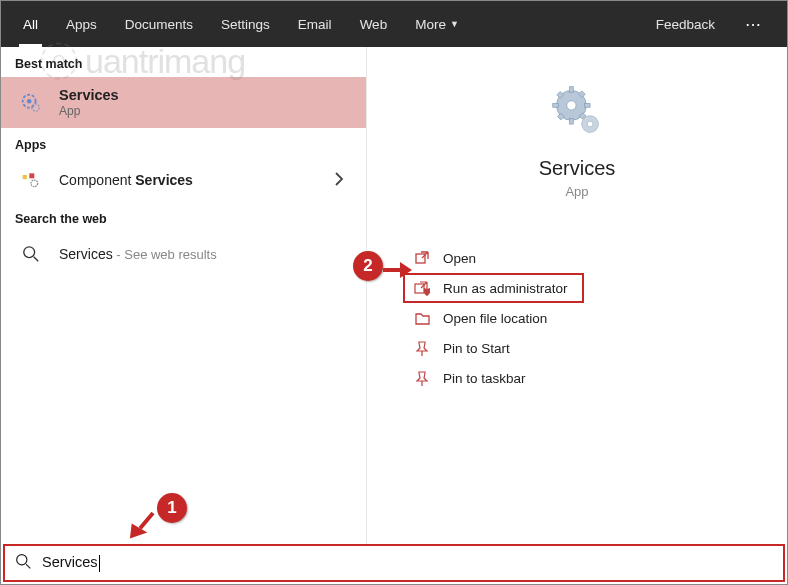  I want to click on action-pin-to-taskbar: Pin to taskbar, so click(470, 378).